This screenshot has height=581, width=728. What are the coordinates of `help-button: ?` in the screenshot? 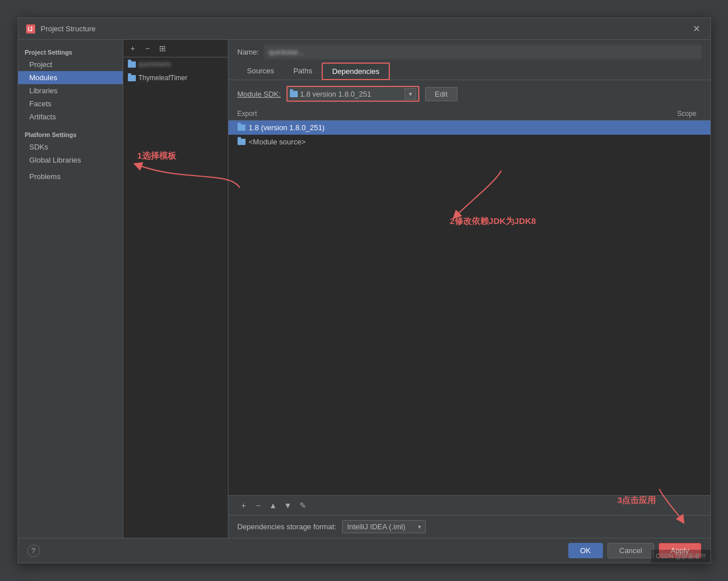 It's located at (34, 551).